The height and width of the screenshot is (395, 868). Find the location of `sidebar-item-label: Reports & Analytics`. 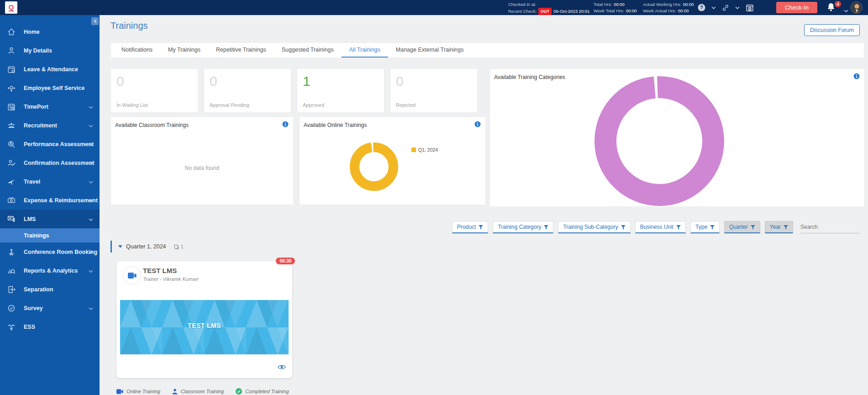

sidebar-item-label: Reports & Analytics is located at coordinates (51, 271).